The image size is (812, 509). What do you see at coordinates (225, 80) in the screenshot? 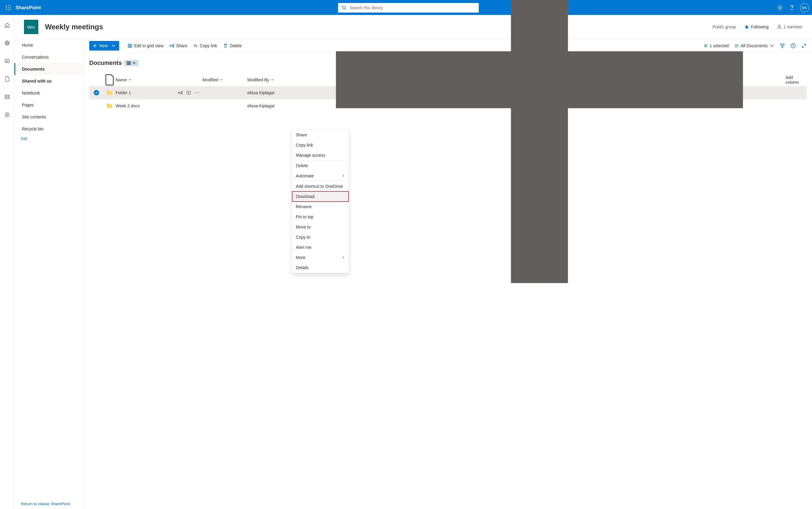
I see `header-modified: Modified` at bounding box center [225, 80].